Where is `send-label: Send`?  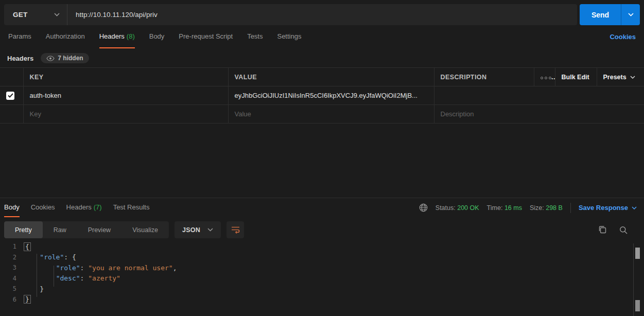 send-label: Send is located at coordinates (600, 15).